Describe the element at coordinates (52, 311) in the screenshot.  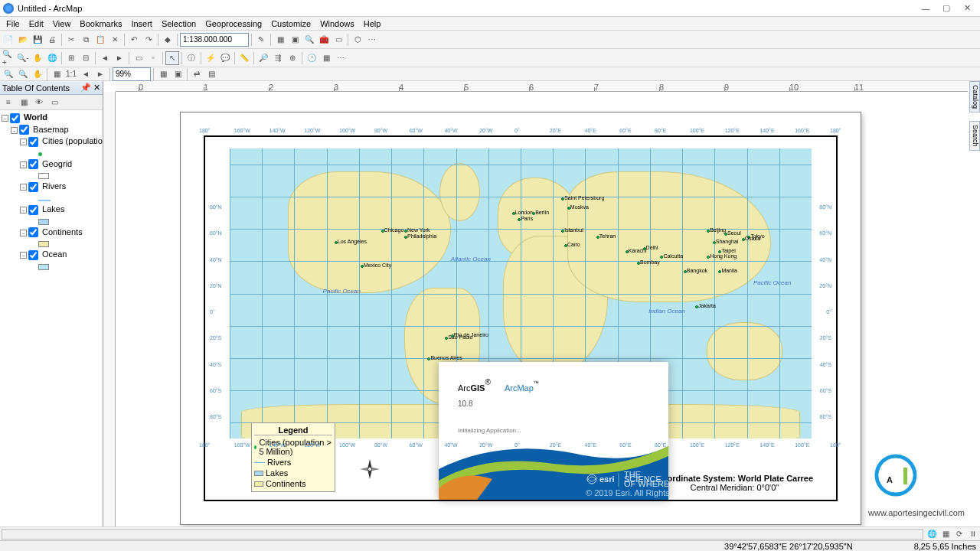
I see `table-of-contents-panel: Table Of Contents 📌 ✕ ≡ ▦ 👁 ▭ - World- B…` at that location.